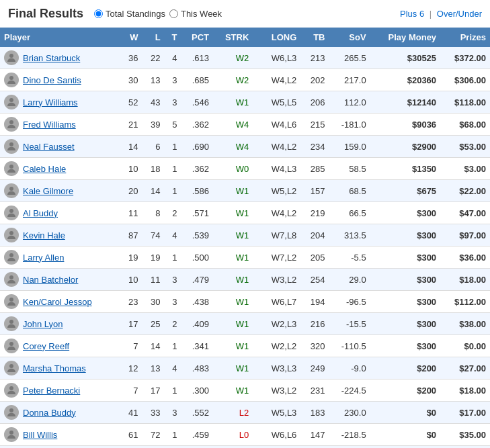 This screenshot has height=448, width=490. What do you see at coordinates (465, 447) in the screenshot?
I see `prizes-cell: $12.00` at bounding box center [465, 447].